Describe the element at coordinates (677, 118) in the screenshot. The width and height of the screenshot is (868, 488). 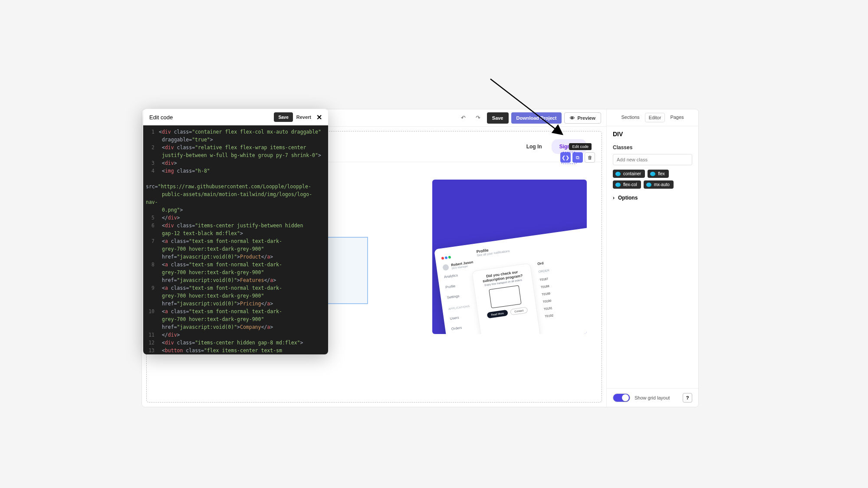
I see `tab-pages: Pages` at that location.